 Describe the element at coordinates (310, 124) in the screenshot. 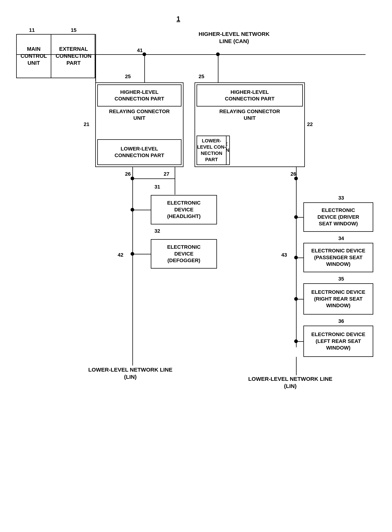

I see `ref-22: 22` at that location.